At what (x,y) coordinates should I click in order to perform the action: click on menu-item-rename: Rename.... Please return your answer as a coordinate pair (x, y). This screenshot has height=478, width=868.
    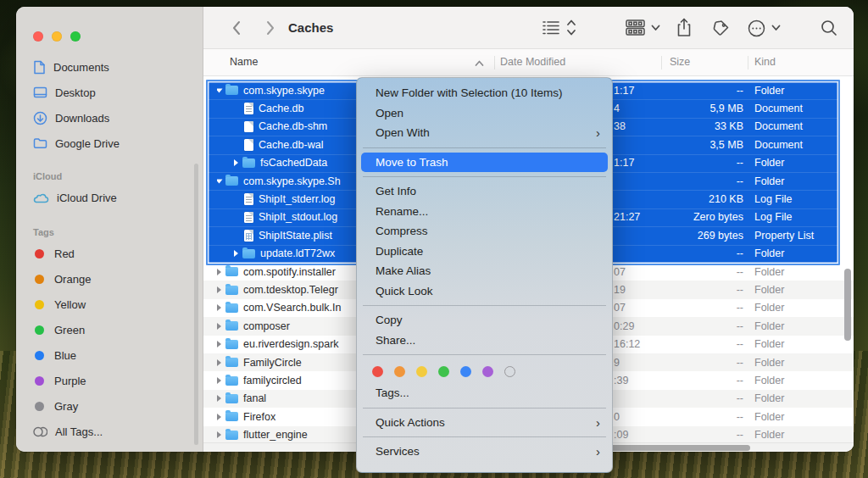
    Looking at the image, I should click on (485, 212).